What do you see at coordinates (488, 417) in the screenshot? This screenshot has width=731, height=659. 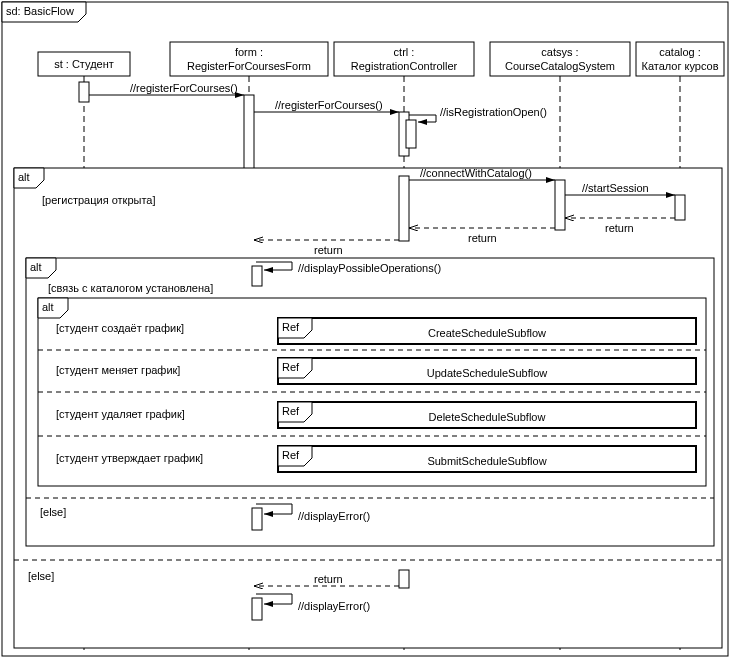 I see `ref-delete-label: DeleteScheduleSubflow` at bounding box center [488, 417].